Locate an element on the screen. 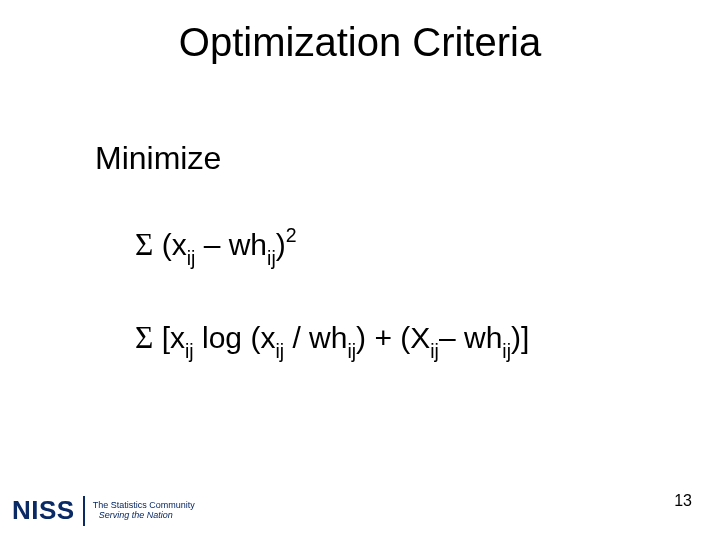  tagline-line-2: Serving the Nation is located at coordinates (147, 516).